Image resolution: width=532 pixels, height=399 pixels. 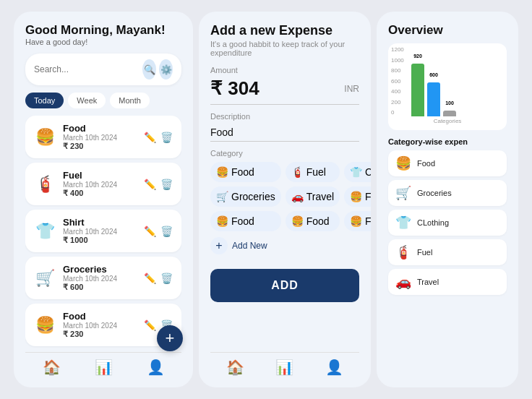 What do you see at coordinates (351, 89) in the screenshot?
I see `currency-badge: INR` at bounding box center [351, 89].